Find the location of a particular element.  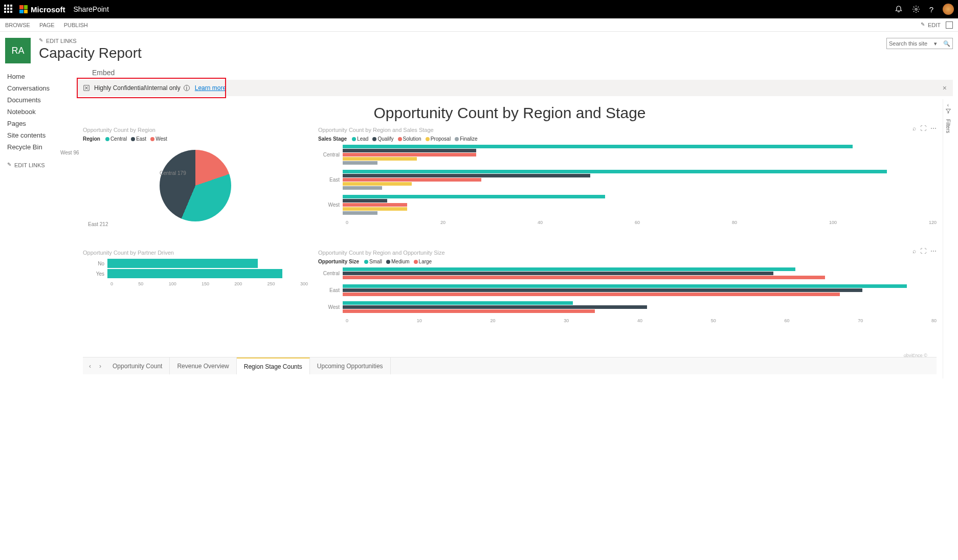

edit-links-label: EDIT LINKS is located at coordinates (61, 41).